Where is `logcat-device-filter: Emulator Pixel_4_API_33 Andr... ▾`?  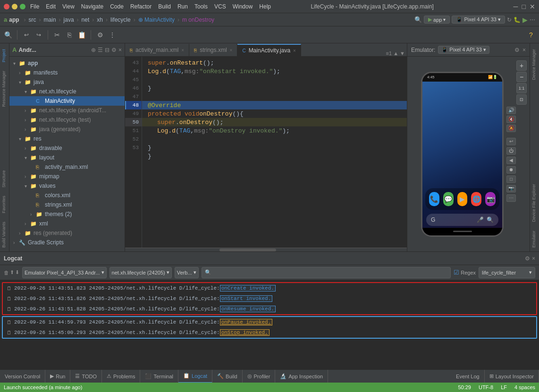 logcat-device-filter: Emulator Pixel_4_API_33 Andr... ▾ is located at coordinates (64, 273).